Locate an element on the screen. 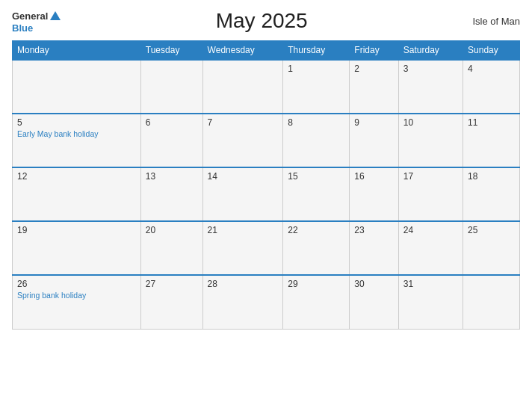 The height and width of the screenshot is (411, 532). table-row: 5Early May bank holiday is located at coordinates (77, 140).